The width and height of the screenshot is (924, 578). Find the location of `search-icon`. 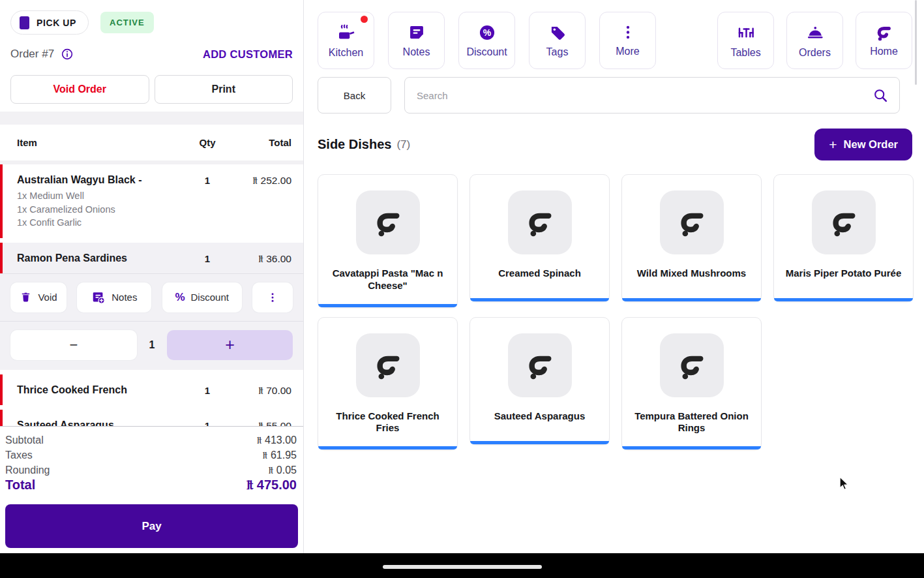

search-icon is located at coordinates (880, 95).